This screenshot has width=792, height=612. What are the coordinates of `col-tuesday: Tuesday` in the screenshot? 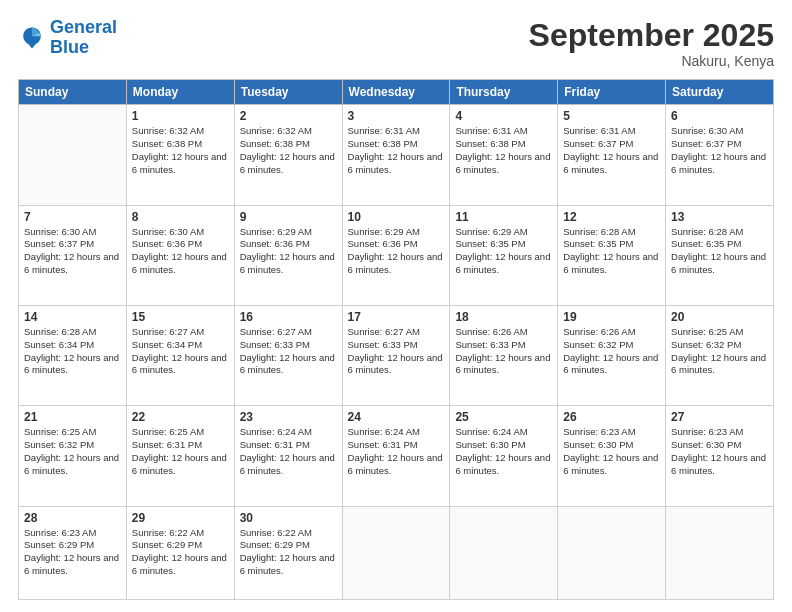 It's located at (288, 92).